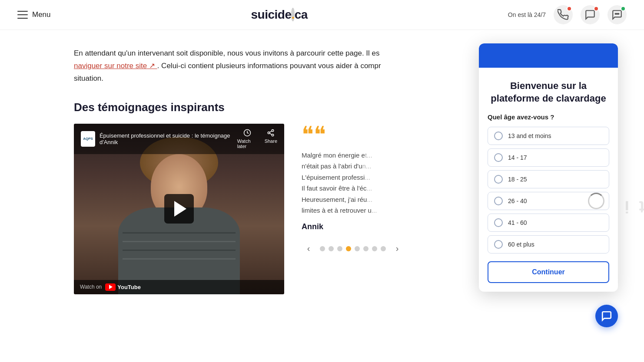  I want to click on loading-spinner, so click(596, 201).